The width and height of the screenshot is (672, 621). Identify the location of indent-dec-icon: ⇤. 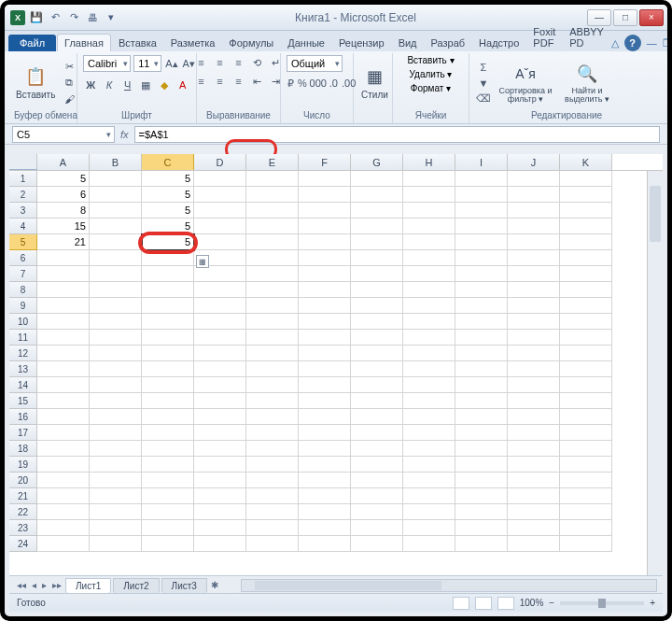
(258, 81).